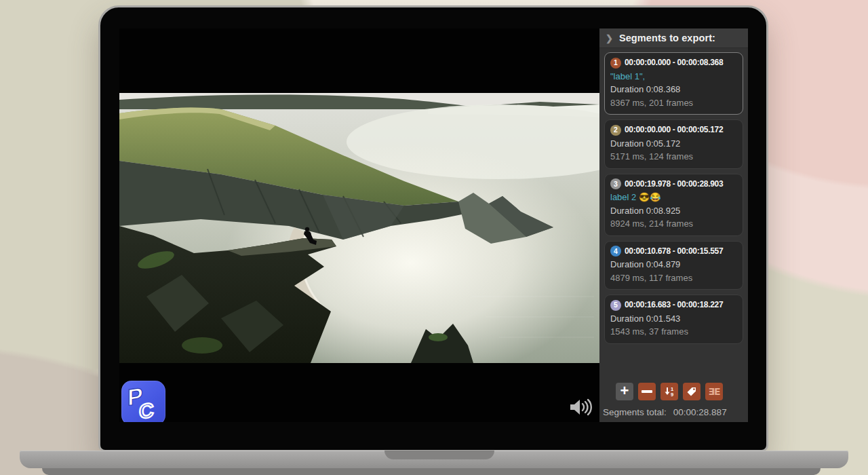  I want to click on segment-range: 00:00:10.678 - 00:00:15.557, so click(674, 252).